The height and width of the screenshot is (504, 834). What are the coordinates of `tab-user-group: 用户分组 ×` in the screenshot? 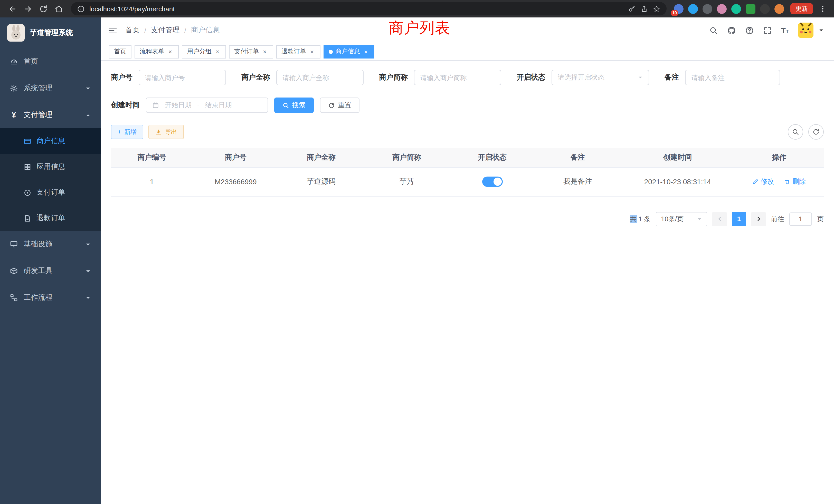 It's located at (204, 51).